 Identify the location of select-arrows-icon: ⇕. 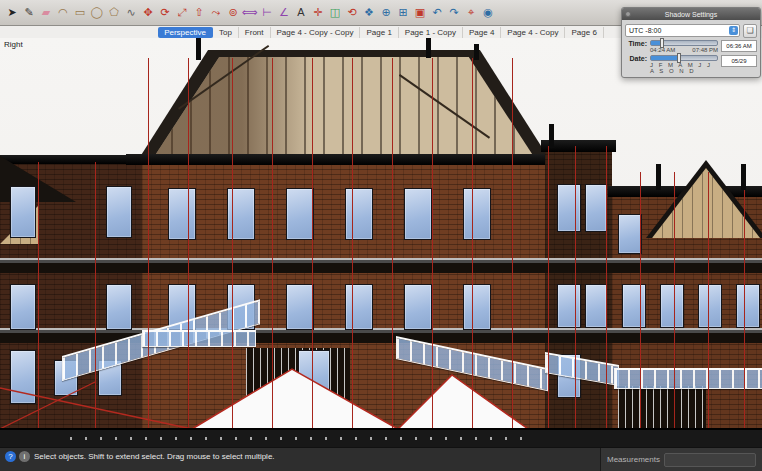
(734, 30).